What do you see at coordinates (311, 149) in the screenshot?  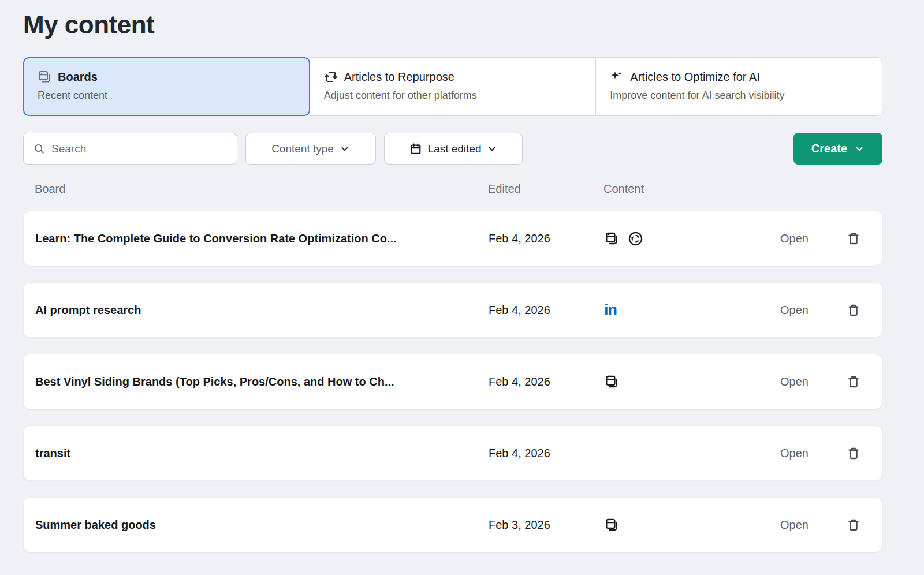 I see `content-type-dropdown: Content type` at bounding box center [311, 149].